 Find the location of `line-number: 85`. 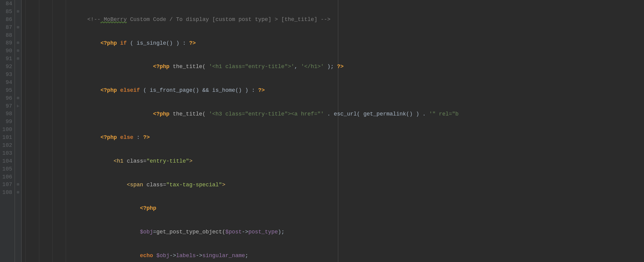

line-number: 85 is located at coordinates (6, 12).